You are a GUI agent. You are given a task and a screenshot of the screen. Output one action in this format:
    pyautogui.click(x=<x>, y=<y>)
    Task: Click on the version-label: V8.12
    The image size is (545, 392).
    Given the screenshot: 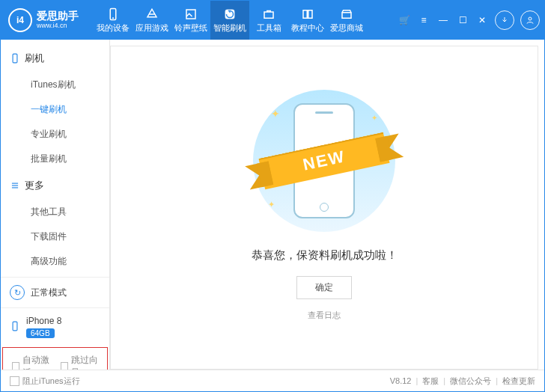 What is the action you would take?
    pyautogui.click(x=401, y=381)
    